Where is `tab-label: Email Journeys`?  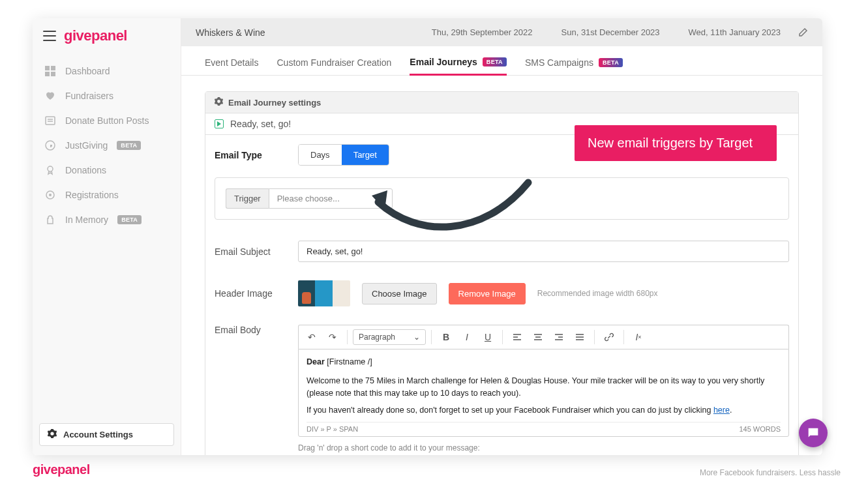 tab-label: Email Journeys is located at coordinates (443, 62).